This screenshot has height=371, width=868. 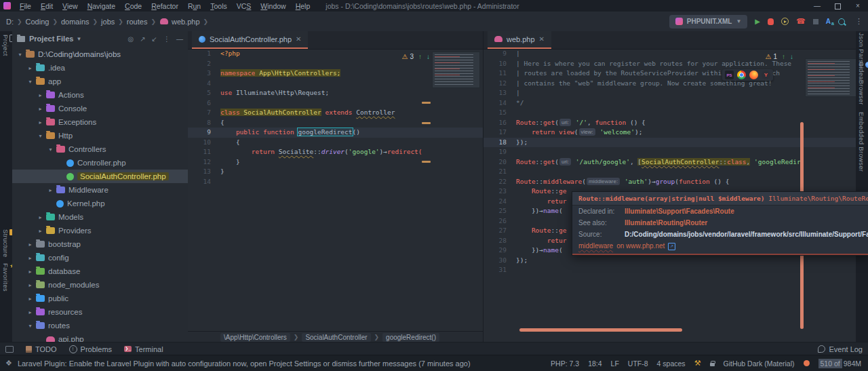 I want to click on breadcrumb-item-coding: Coding, so click(x=38, y=22).